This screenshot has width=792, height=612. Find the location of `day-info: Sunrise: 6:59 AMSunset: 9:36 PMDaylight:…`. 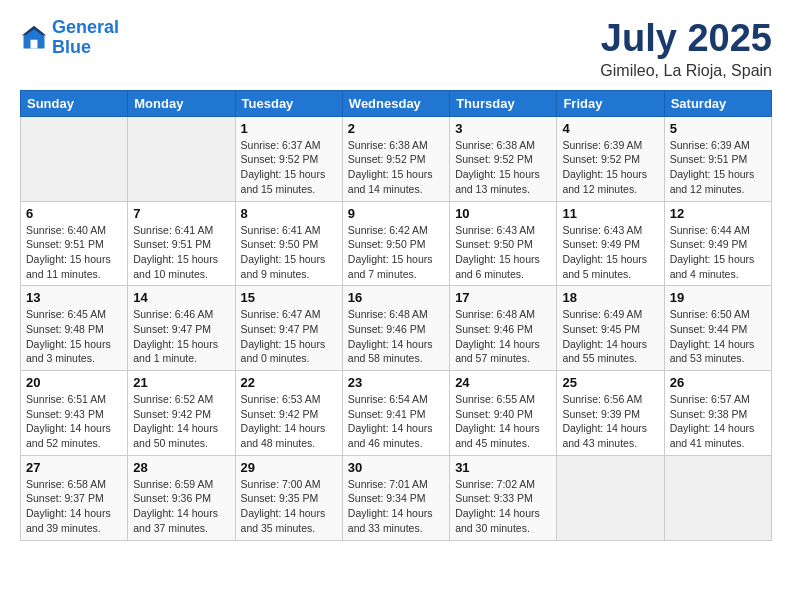

day-info: Sunrise: 6:59 AMSunset: 9:36 PMDaylight:… is located at coordinates (181, 506).